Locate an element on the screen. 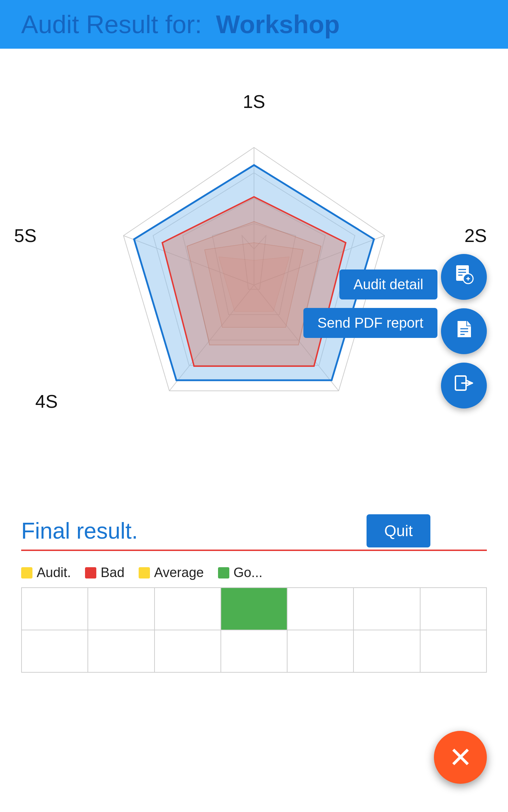  page-header: Audit Result for: Workshop is located at coordinates (254, 24).